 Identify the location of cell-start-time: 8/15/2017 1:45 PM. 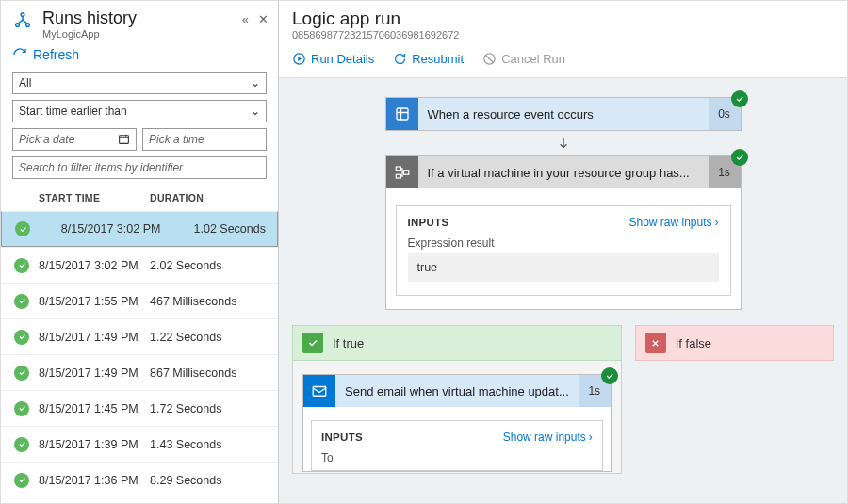
(94, 409).